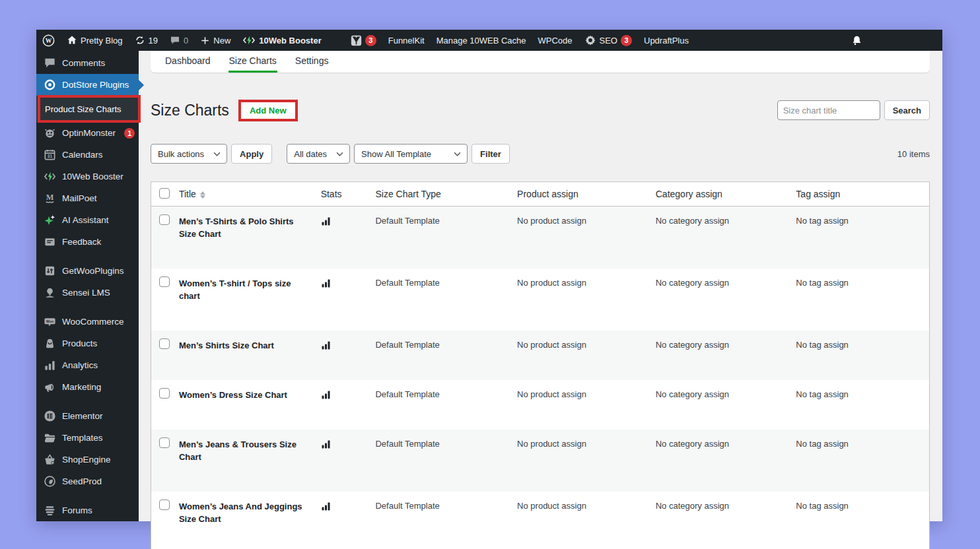  I want to click on apply-button: Apply, so click(252, 154).